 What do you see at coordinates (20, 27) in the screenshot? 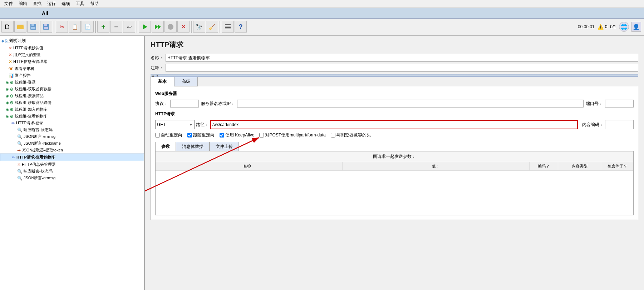
I see `open-button` at bounding box center [20, 27].